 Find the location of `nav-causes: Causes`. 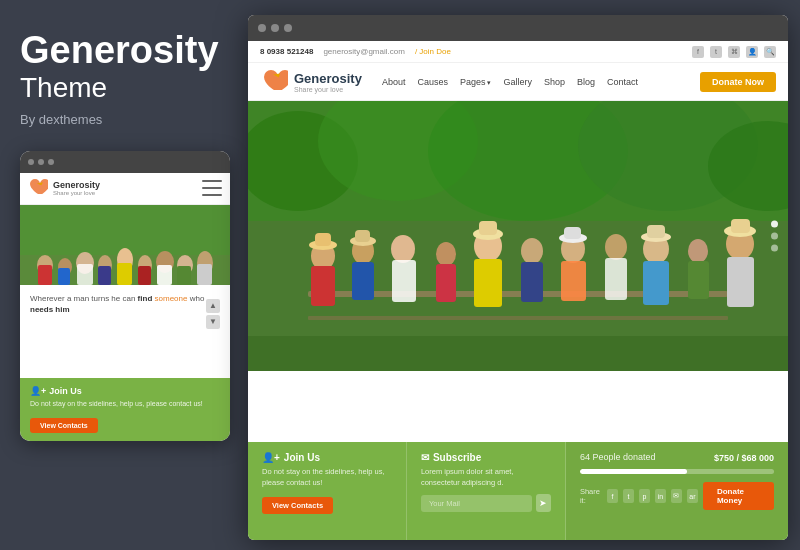

nav-causes: Causes is located at coordinates (432, 82).